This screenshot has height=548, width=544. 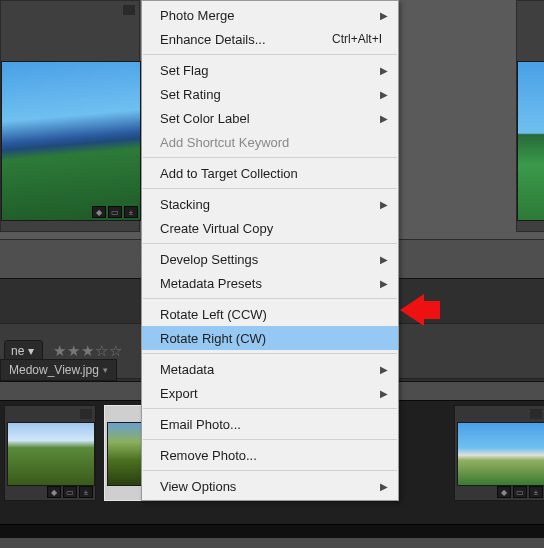 What do you see at coordinates (270, 70) in the screenshot?
I see `menu-item-set-flag: Set Flag▶` at bounding box center [270, 70].